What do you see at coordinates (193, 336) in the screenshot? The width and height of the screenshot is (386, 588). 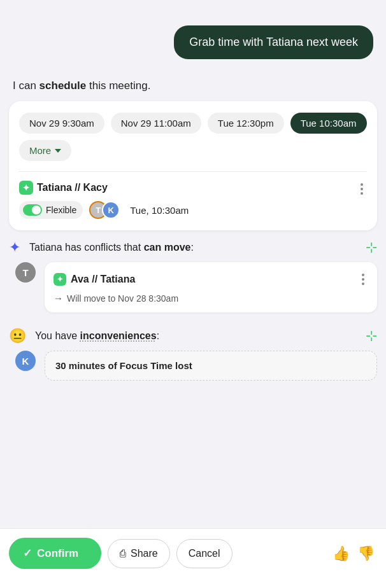 I see `inconvenience-header: 😐 You have inconveniences: ⊹` at bounding box center [193, 336].